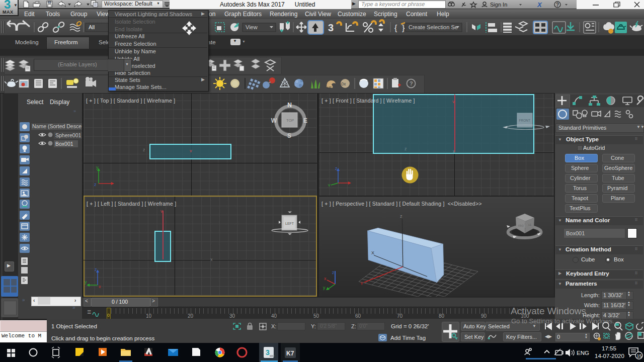  What do you see at coordinates (290, 223) in the screenshot?
I see `svg-text: LEFT` at bounding box center [290, 223].